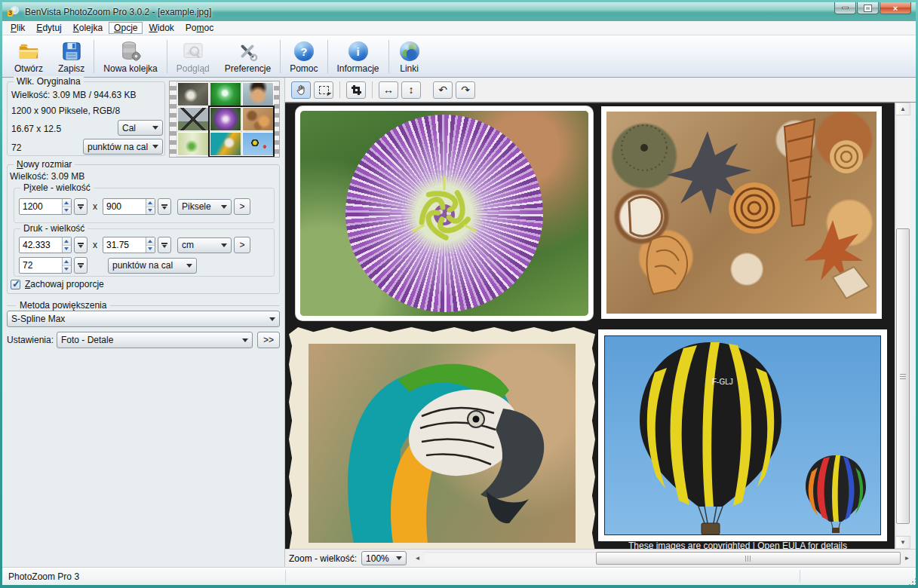  What do you see at coordinates (143, 305) in the screenshot?
I see `resize-method-header: Metoda powiększenia` at bounding box center [143, 305].